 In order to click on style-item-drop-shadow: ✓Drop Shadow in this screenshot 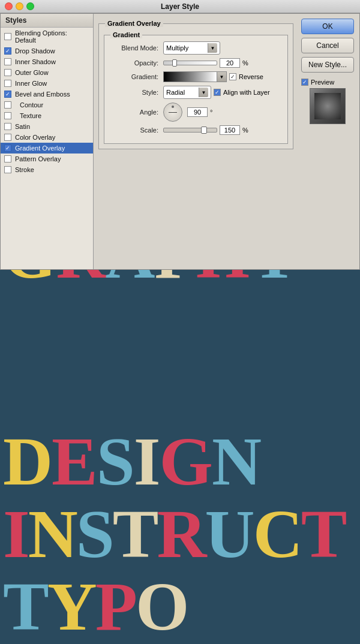, I will do `click(47, 51)`.